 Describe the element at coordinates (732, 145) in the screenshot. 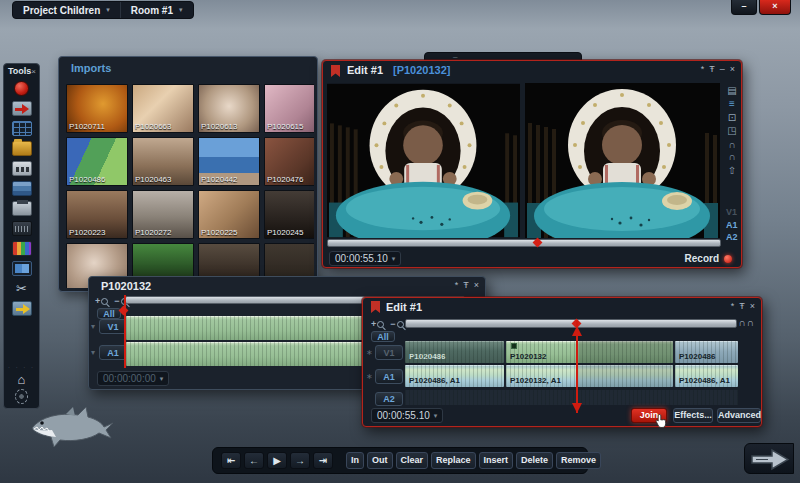

I see `headphone-left-icon: ∩` at that location.